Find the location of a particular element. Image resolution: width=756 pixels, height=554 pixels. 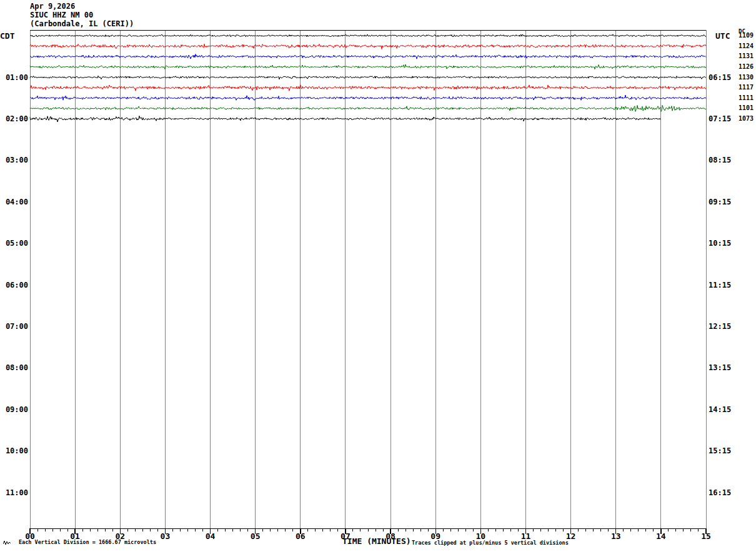

left-hour-label: 07:00 is located at coordinates (14, 326).